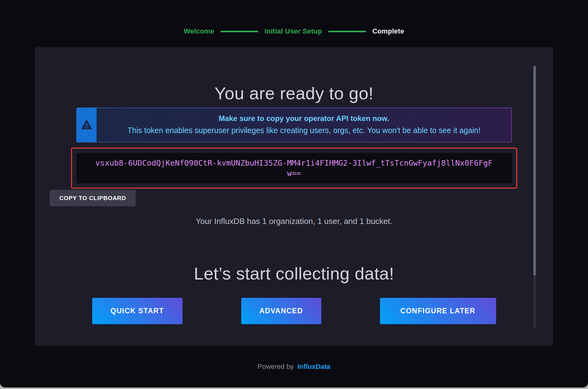  I want to click on api-token-value: vsxub8-6UDCodQjKeNf090CtR-kvmUNZbuHI35ZG…, so click(294, 168).